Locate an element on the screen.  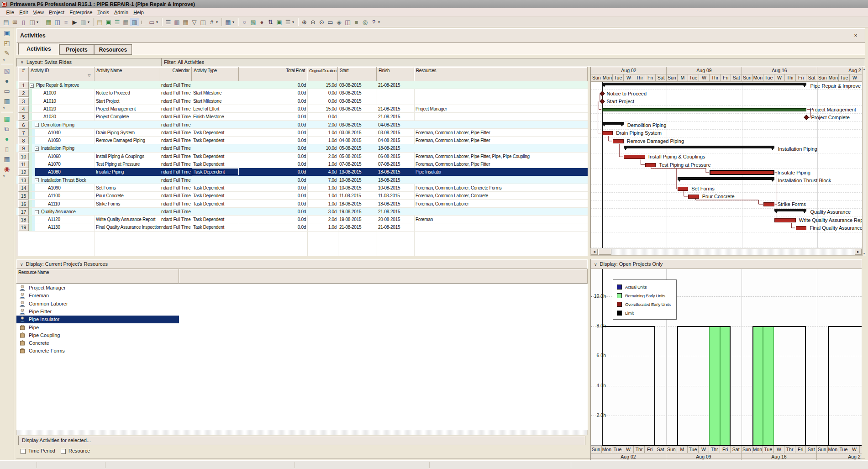
table-row: 19A1130Final Quality Assurance Inspectio… is located at coordinates (302, 227).